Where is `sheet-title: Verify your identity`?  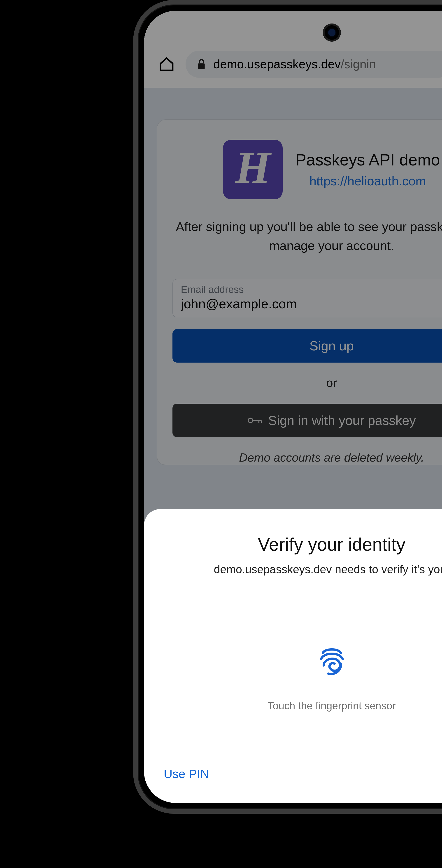
sheet-title: Verify your identity is located at coordinates (302, 545).